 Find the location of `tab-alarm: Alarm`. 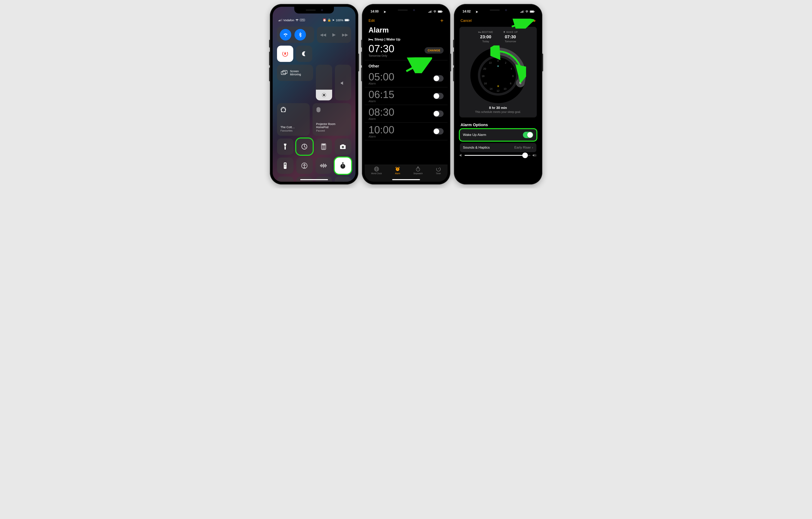

tab-alarm: Alarm is located at coordinates (398, 170).